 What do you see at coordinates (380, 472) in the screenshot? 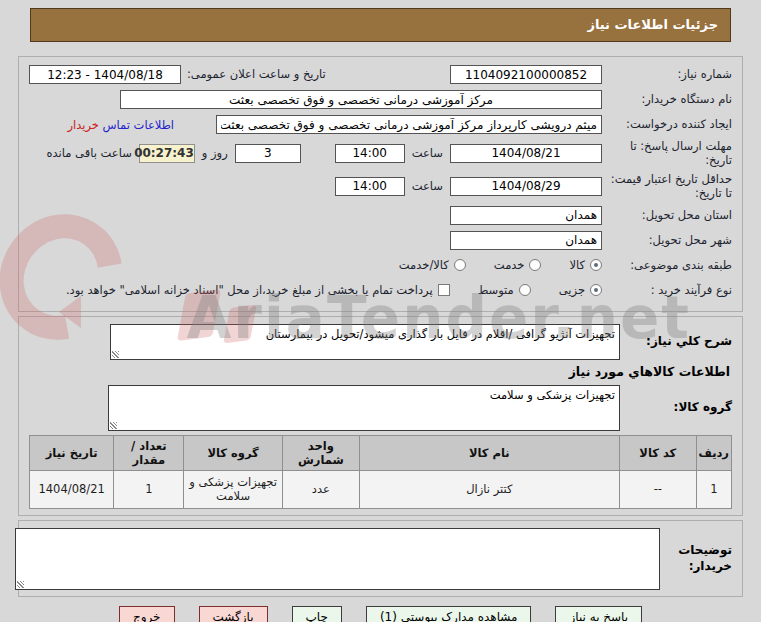
I see `products-table: ردیف کد کالا نام کالا واحد شمارش گروه کا…` at bounding box center [380, 472].